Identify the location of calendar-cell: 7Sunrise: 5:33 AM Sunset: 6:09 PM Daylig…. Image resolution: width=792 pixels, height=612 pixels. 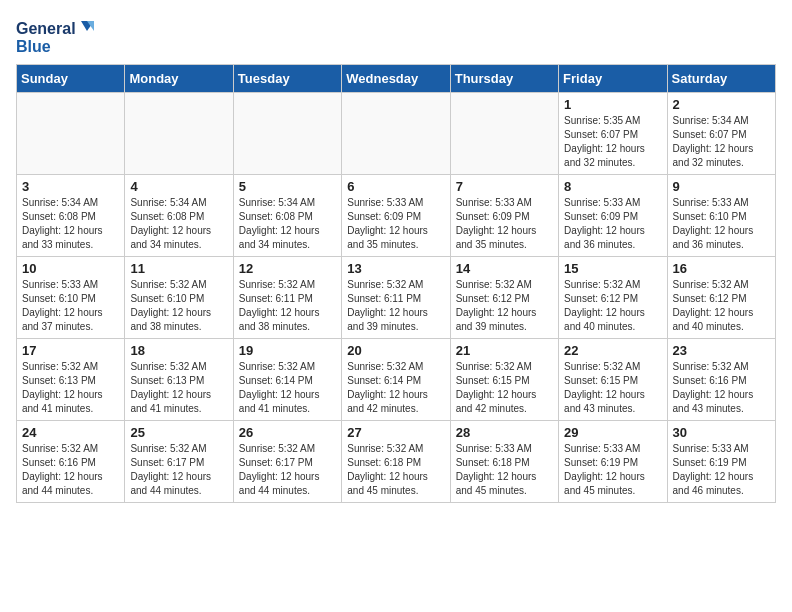
(504, 216).